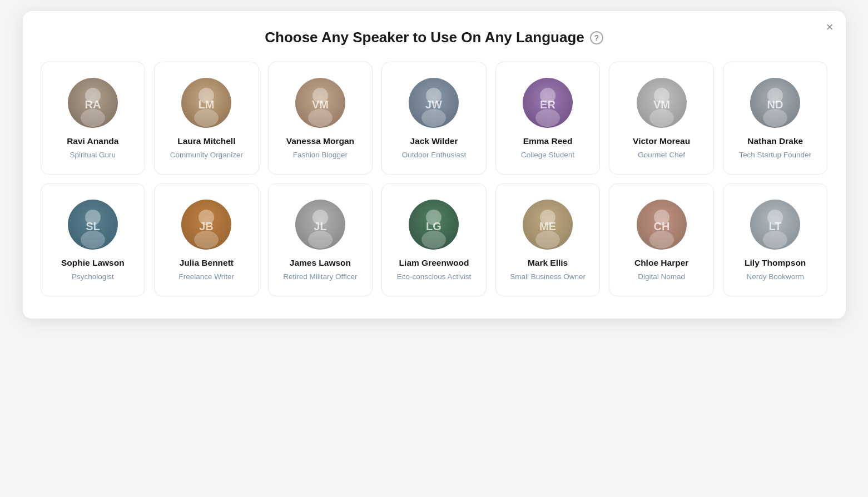 This screenshot has width=868, height=497. Describe the element at coordinates (207, 156) in the screenshot. I see `speaker-role-laura: Community Organizer` at that location.